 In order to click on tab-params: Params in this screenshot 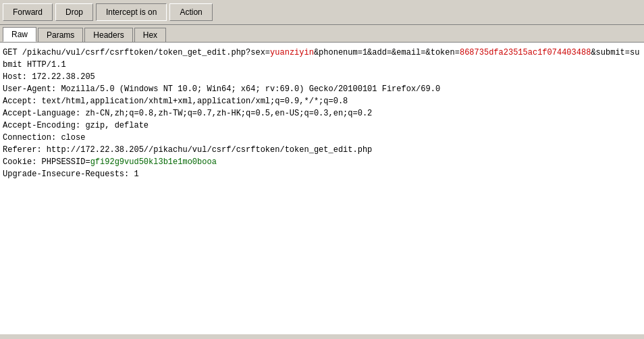, I will do `click(61, 35)`.